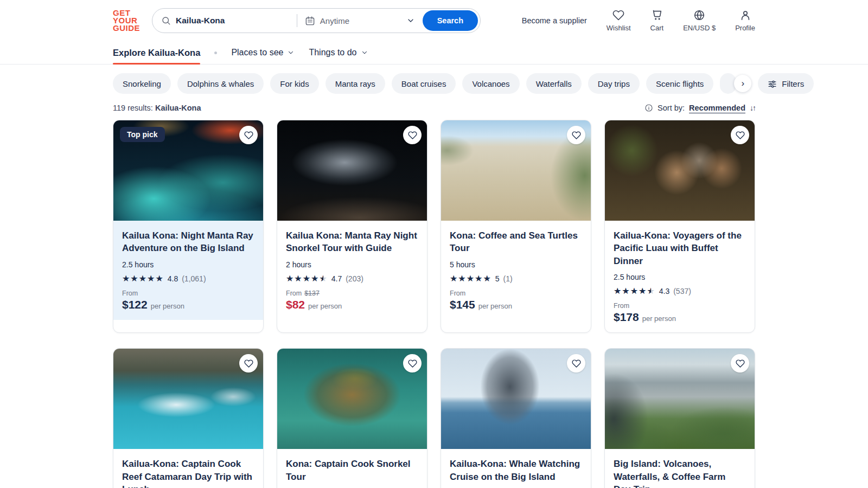 Image resolution: width=868 pixels, height=488 pixels. Describe the element at coordinates (352, 265) in the screenshot. I see `card-duration: 2 hours` at that location.